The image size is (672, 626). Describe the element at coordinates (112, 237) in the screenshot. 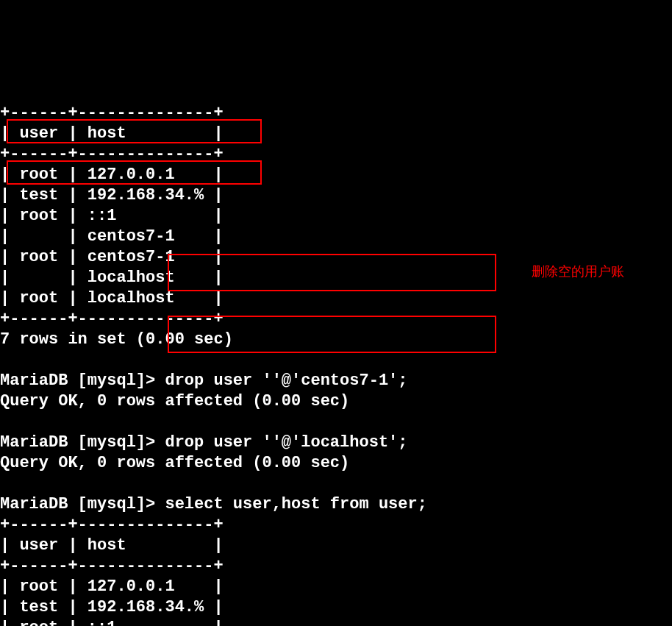

I see `table-row: | | centos7-1 |` at that location.